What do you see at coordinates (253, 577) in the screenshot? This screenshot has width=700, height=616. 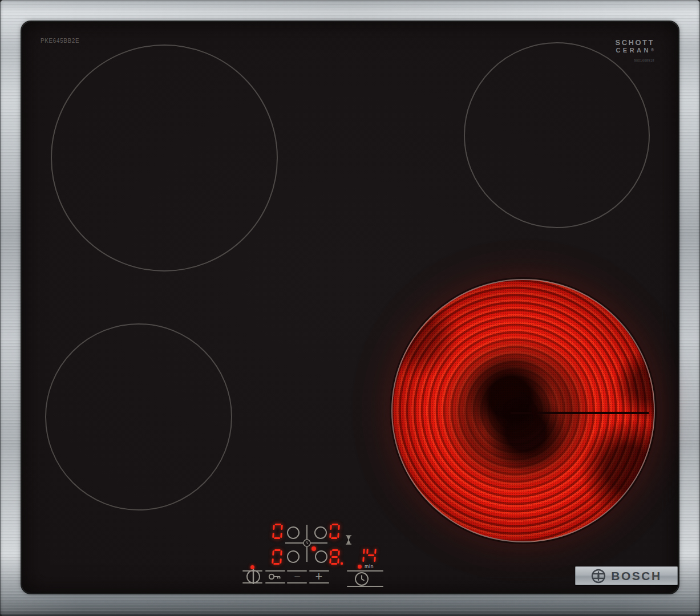 I see `power-button` at bounding box center [253, 577].